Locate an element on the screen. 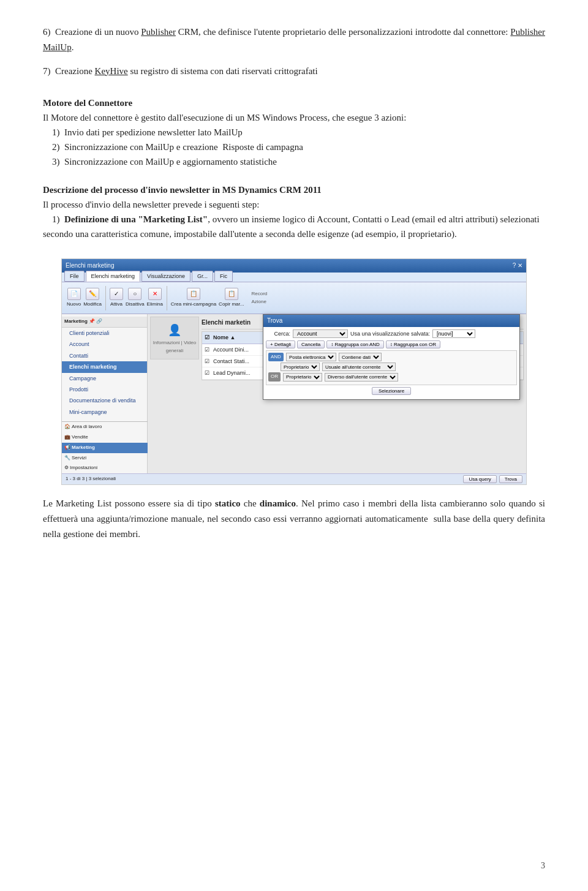 This screenshot has width=588, height=891. sidebar-contatti: Contatti is located at coordinates (104, 356).